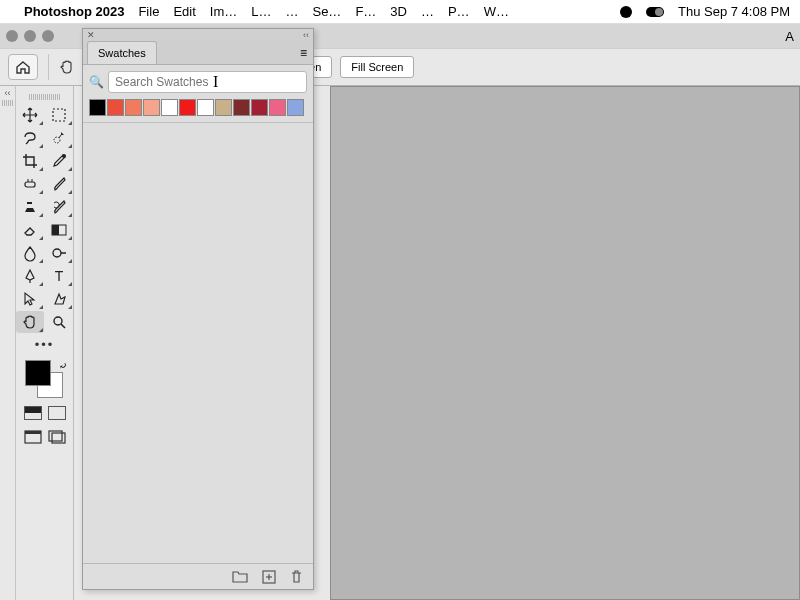  What do you see at coordinates (148, 12) in the screenshot?
I see `menu-file: File` at bounding box center [148, 12].